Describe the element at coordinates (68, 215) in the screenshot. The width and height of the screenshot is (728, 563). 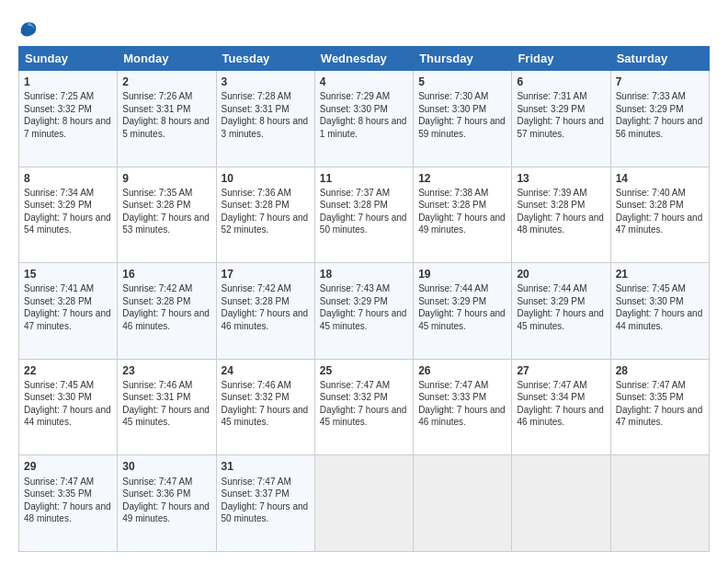
I see `calendar-cell: 8Sunrise: 7:34 AMSunset: 3:29 PMDaylight…` at that location.